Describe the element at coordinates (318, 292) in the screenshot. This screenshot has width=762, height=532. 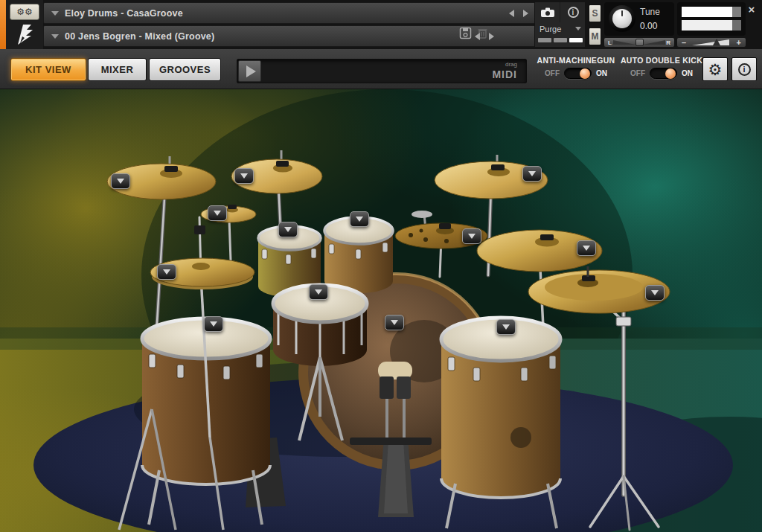
I see `kit-marker-snare` at that location.